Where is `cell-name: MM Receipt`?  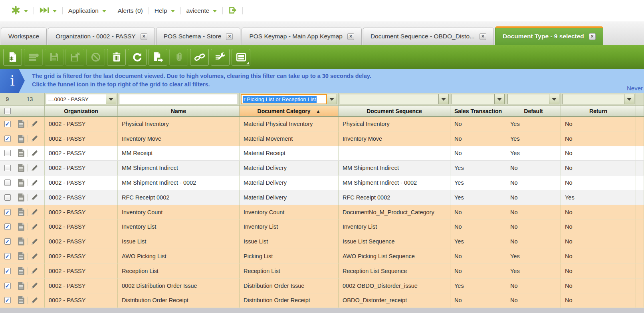 cell-name: MM Receipt is located at coordinates (179, 154).